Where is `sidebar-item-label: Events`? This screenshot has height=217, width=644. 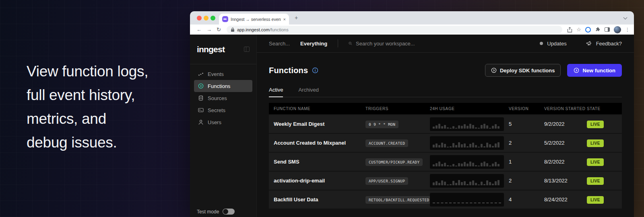 sidebar-item-label: Events is located at coordinates (216, 74).